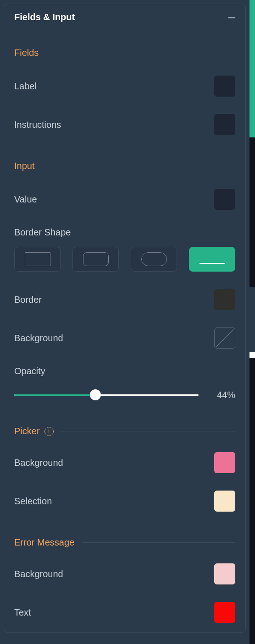  I want to click on error-text-swatch, so click(225, 612).